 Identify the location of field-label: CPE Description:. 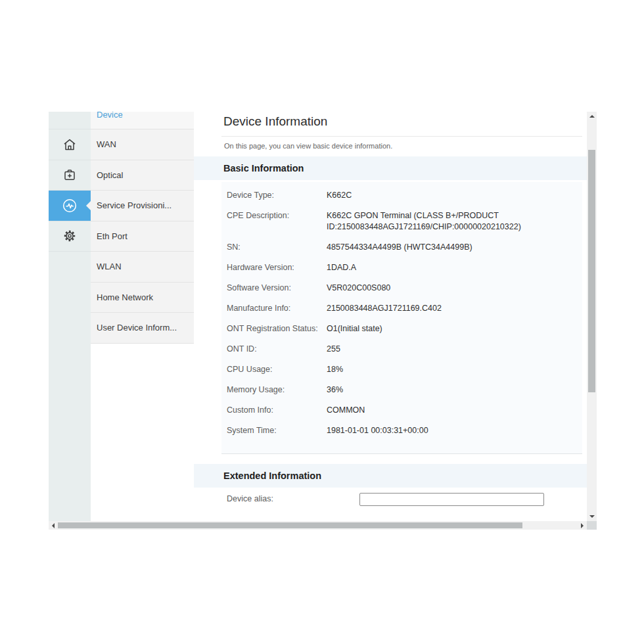
(277, 221).